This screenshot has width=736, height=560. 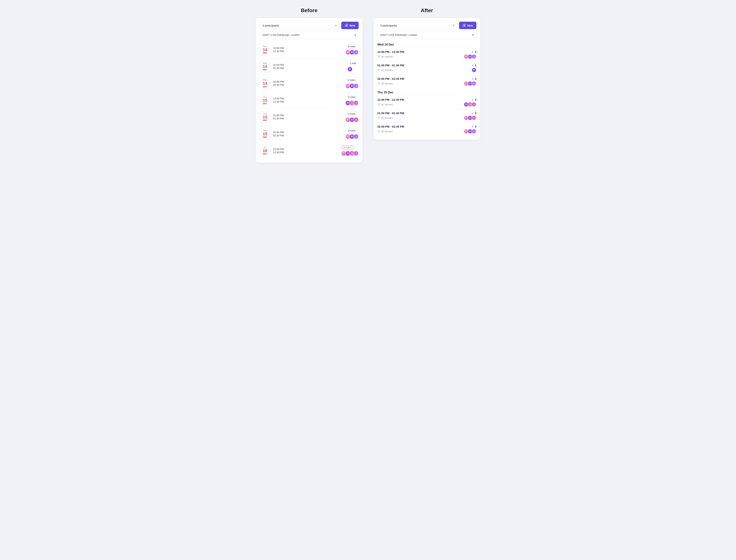 I want to click on before-slot-row: Thu 15 DEC 01:00 PM01:30 PM3 votesRBS, so click(x=309, y=117).